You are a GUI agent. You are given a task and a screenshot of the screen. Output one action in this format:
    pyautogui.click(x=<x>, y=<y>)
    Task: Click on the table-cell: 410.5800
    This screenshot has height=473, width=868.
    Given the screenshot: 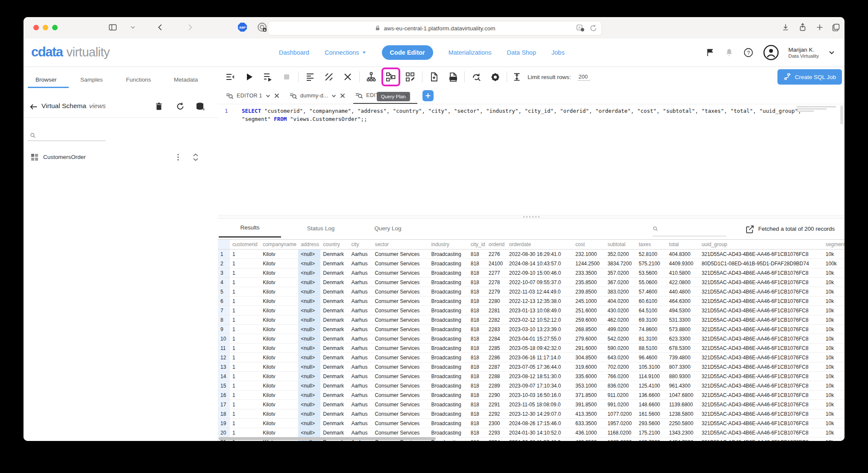 What is the action you would take?
    pyautogui.click(x=683, y=273)
    